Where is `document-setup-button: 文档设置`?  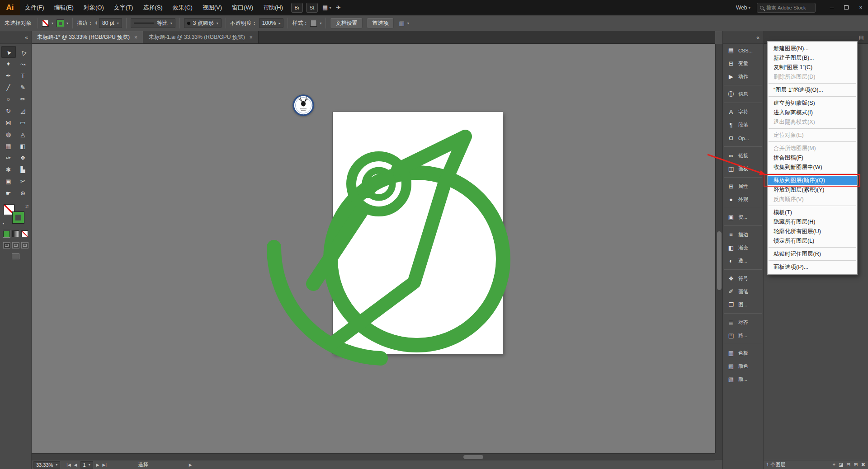 document-setup-button: 文档设置 is located at coordinates (346, 23).